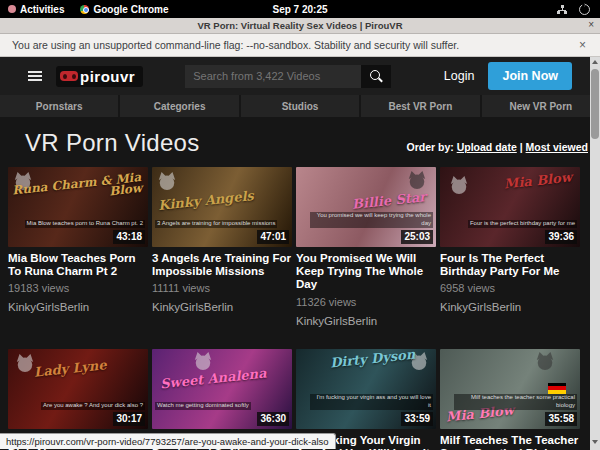 This screenshot has width=600, height=450. Describe the element at coordinates (214, 378) in the screenshot. I see `thumb-overlay-text: Sweet Analena` at that location.